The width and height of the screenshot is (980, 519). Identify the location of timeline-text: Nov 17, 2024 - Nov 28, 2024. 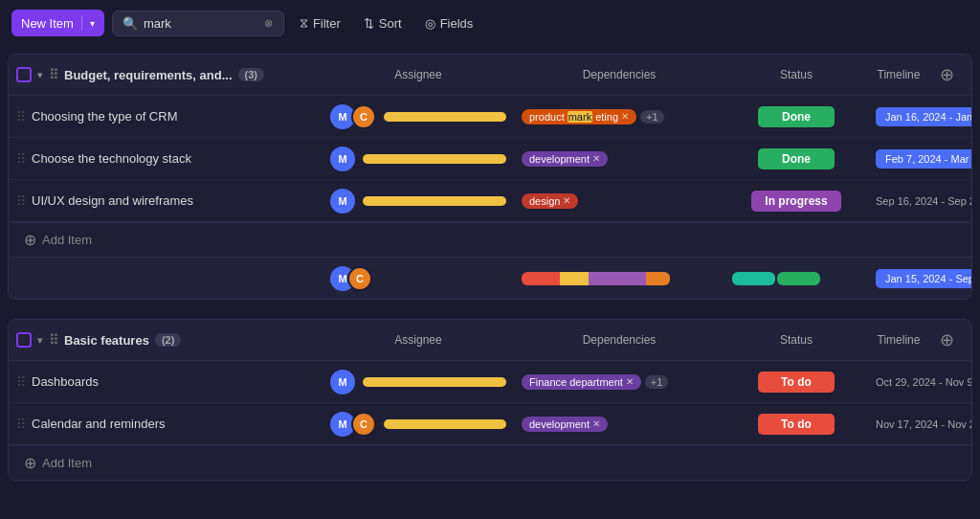
(924, 424).